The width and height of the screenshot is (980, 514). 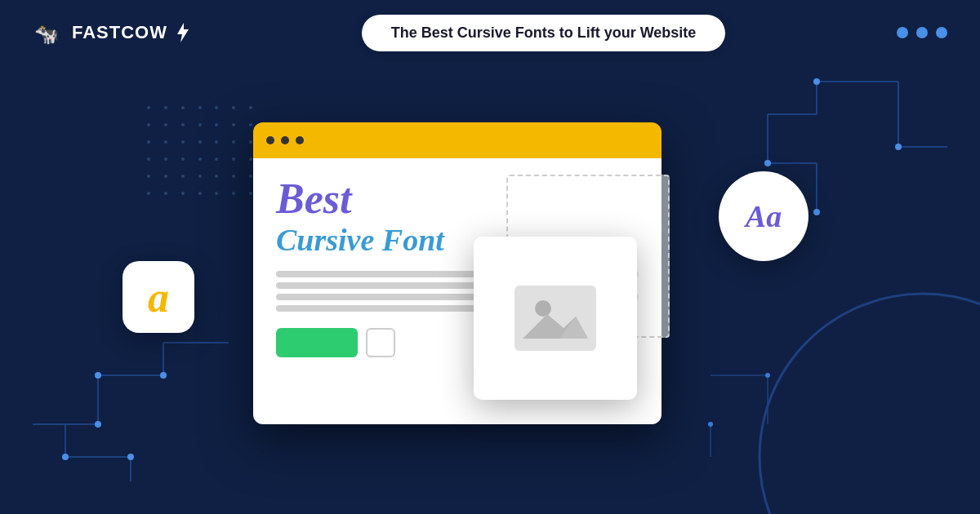 What do you see at coordinates (182, 33) in the screenshot?
I see `lightning-icon` at bounding box center [182, 33].